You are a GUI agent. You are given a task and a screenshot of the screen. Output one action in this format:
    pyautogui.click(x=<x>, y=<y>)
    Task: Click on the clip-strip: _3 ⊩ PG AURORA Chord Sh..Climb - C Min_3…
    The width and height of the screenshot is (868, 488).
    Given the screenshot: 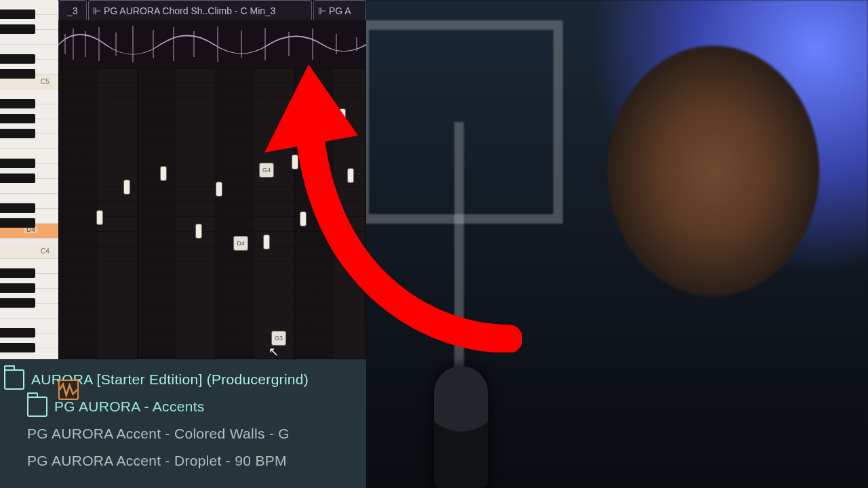 What is the action you would take?
    pyautogui.click(x=212, y=10)
    